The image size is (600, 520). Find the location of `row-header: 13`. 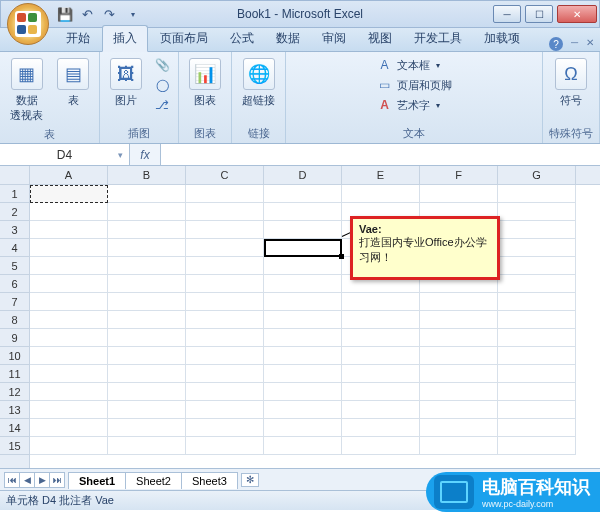

row-header: 13 is located at coordinates (14, 410).